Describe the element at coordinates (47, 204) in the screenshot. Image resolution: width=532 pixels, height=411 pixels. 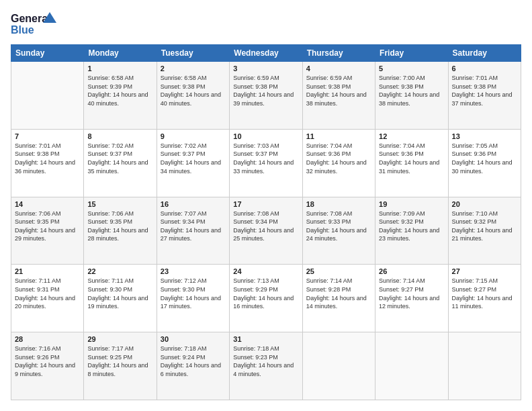
I see `day-number: 14` at that location.